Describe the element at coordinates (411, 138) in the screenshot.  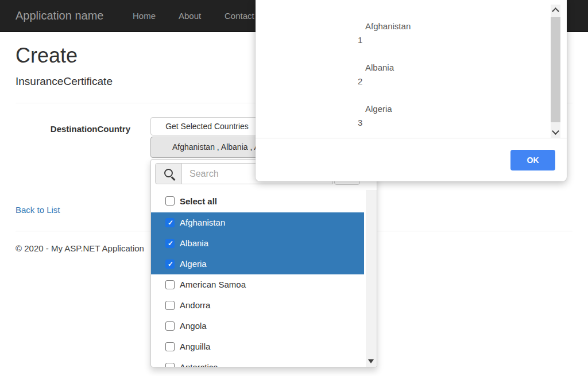
I see `dialog-divider` at that location.